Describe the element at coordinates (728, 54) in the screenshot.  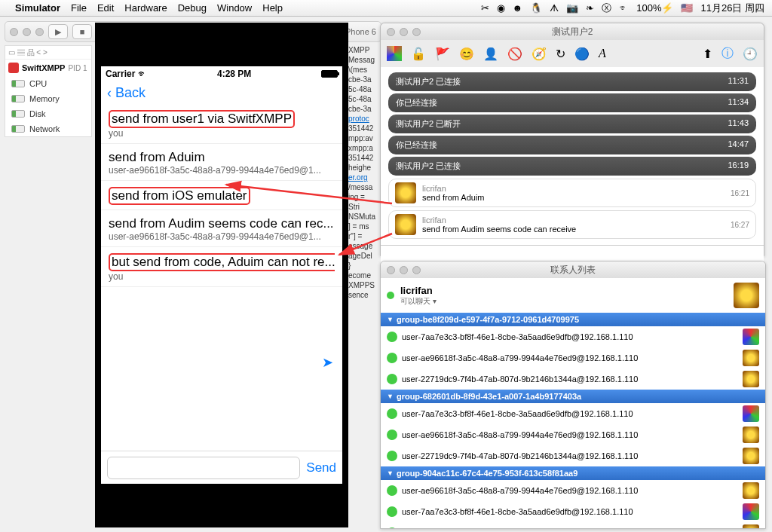
I see `info-icon: ⓘ` at that location.